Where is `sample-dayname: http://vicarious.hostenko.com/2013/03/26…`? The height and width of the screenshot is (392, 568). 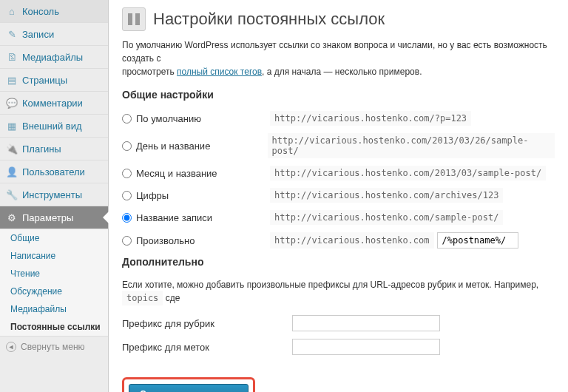
sample-dayname: http://vicarious.hostenko.com/2013/03/26… is located at coordinates (411, 146).